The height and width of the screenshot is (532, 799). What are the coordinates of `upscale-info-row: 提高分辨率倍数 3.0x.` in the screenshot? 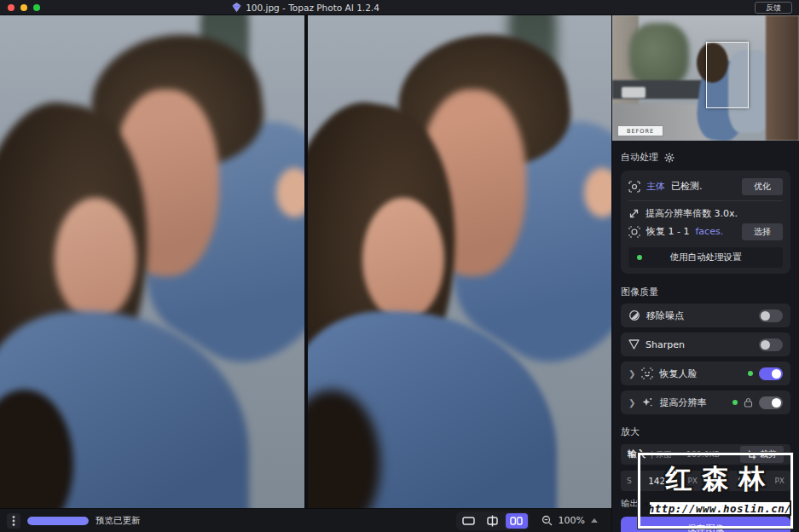 It's located at (706, 213).